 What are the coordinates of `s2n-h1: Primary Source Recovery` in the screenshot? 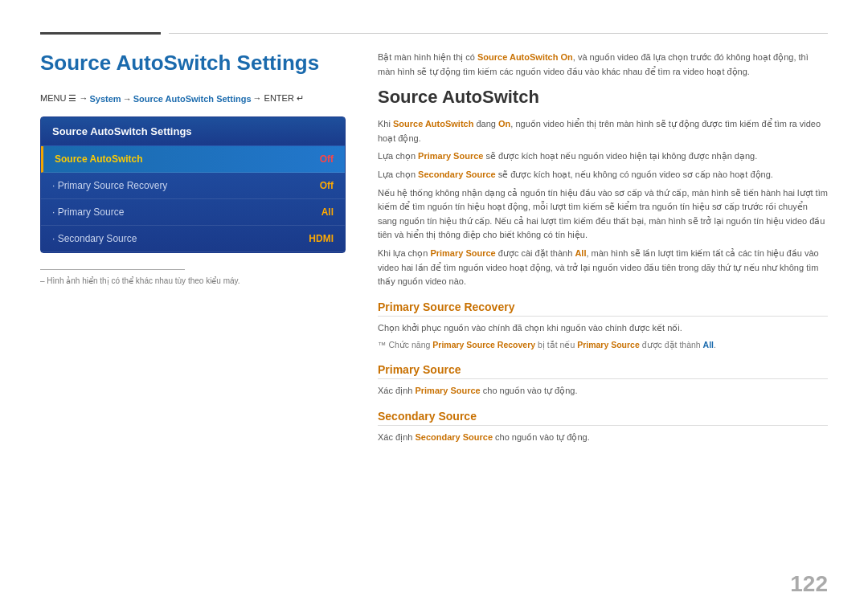 It's located at (484, 345).